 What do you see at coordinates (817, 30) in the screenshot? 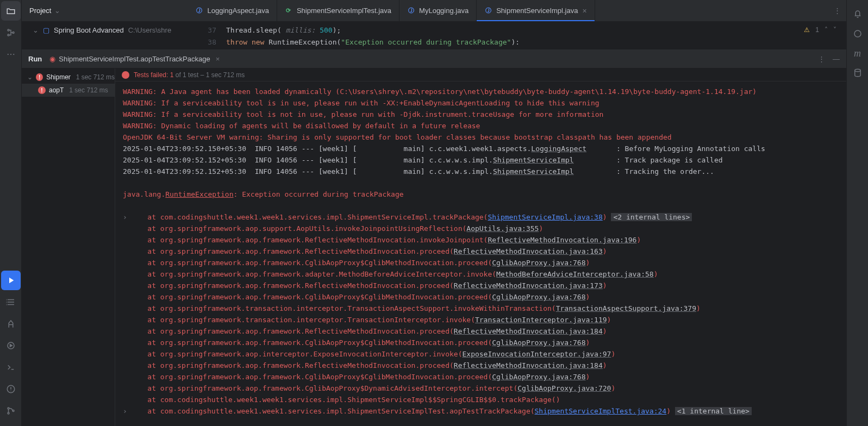
I see `warning-count: 1` at bounding box center [817, 30].